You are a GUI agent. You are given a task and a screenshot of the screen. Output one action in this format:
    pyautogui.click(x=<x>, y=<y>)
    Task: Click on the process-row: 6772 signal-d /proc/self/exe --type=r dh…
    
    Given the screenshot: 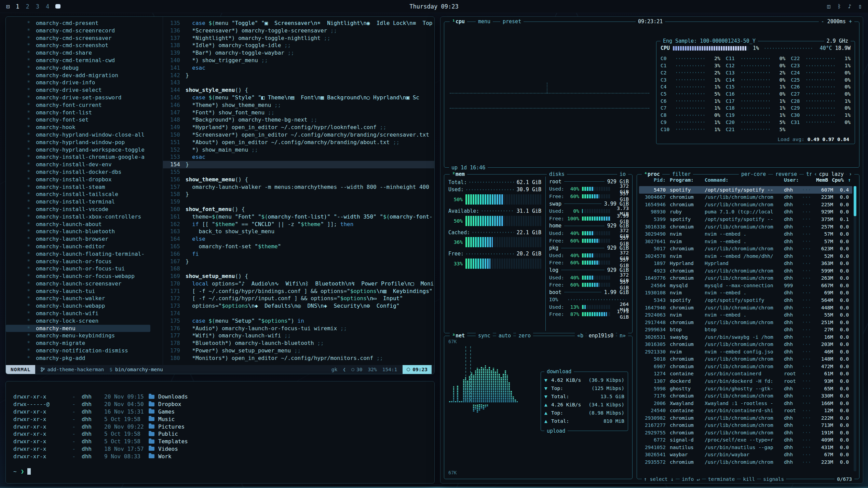 What is the action you would take?
    pyautogui.click(x=746, y=440)
    